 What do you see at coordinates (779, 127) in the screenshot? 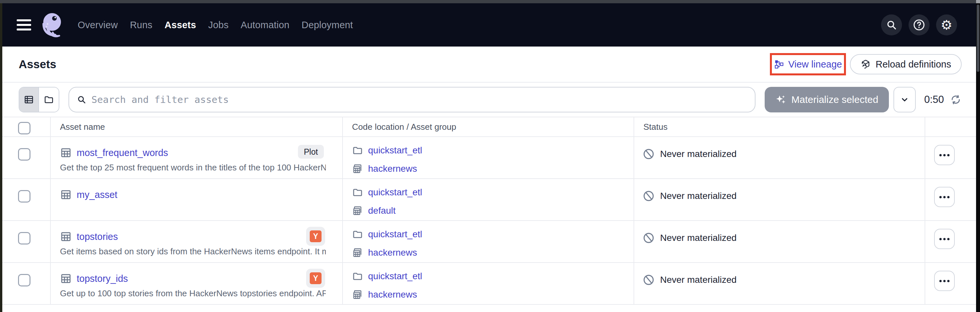
I see `column-status: Status` at bounding box center [779, 127].